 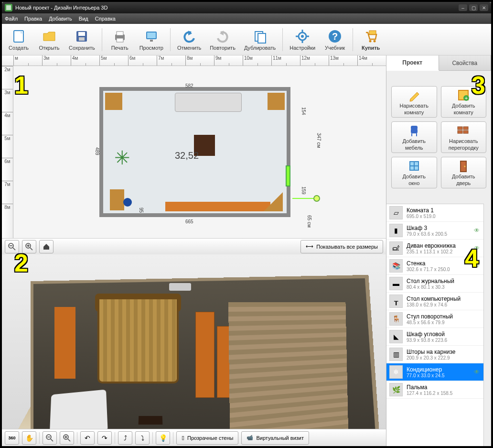 What do you see at coordinates (223, 40) in the screenshot?
I see `toolbar-redo: Повторить` at bounding box center [223, 40].